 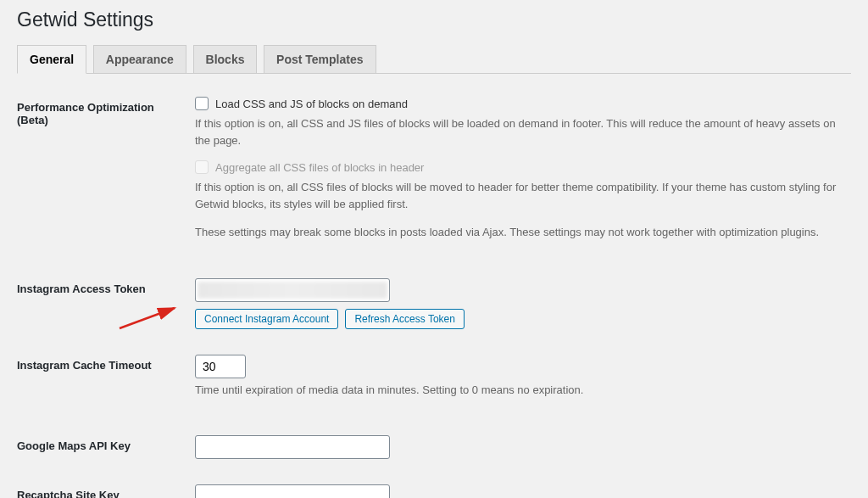 What do you see at coordinates (292, 290) in the screenshot?
I see `instagram-token-input` at bounding box center [292, 290].